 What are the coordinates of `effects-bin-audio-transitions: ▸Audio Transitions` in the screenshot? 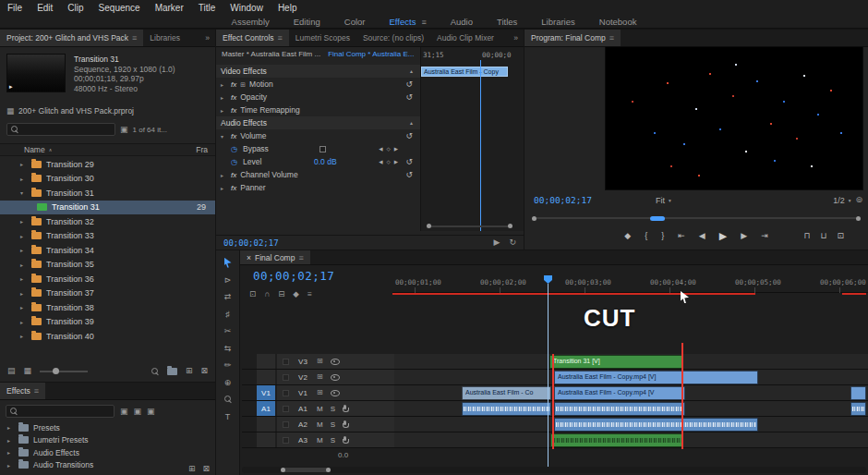 It's located at (107, 466).